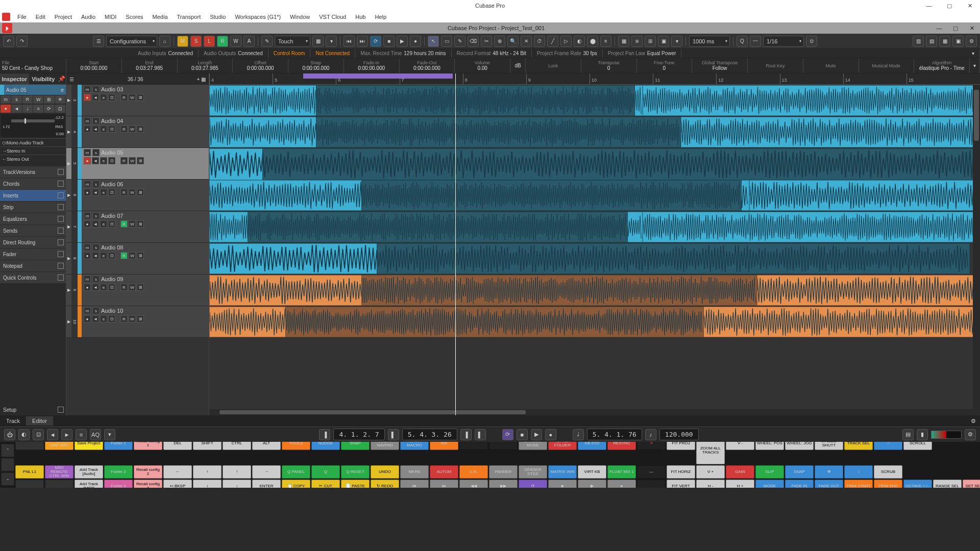 The image size is (980, 551). What do you see at coordinates (681, 472) in the screenshot?
I see `macro-button: FIT HORIZ` at bounding box center [681, 472].